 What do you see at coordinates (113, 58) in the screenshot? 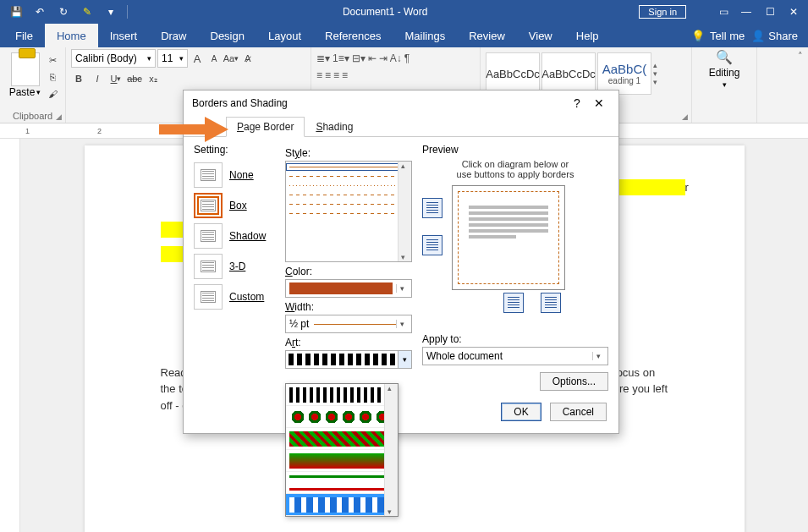
I see `font-name-select: Calibri (Body)▾` at bounding box center [113, 58].